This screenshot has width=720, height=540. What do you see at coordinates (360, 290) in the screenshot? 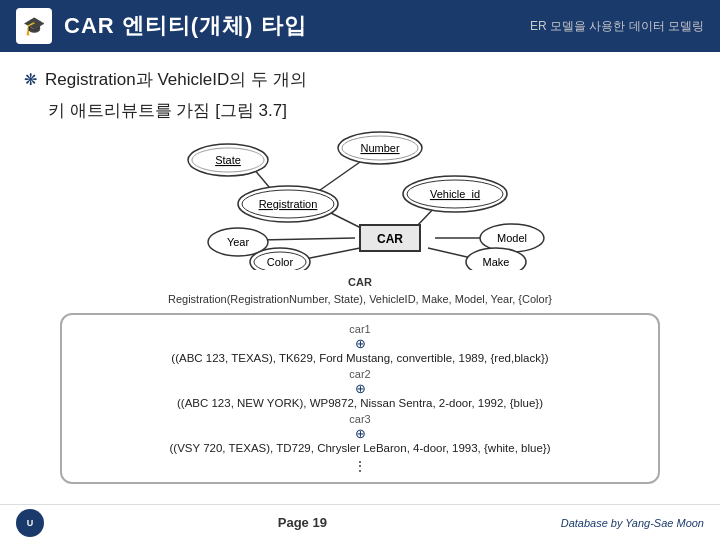
I see `car-caption: CAR Registration(RegistrationNumber, Sta…` at bounding box center [360, 290].